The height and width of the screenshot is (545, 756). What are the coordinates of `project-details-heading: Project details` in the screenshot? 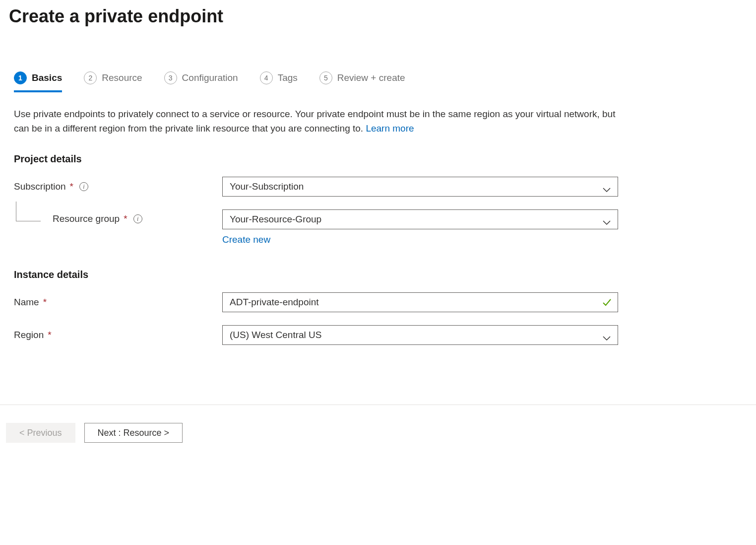 It's located at (378, 159).